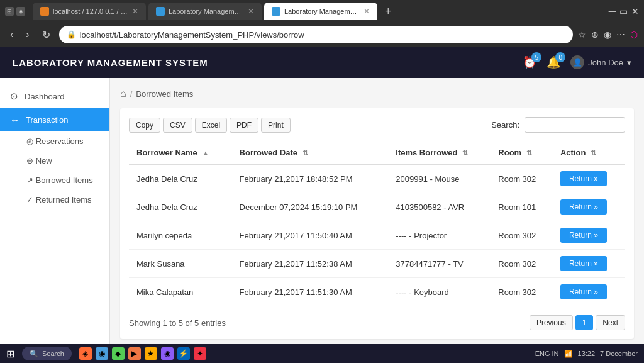  What do you see at coordinates (595, 35) in the screenshot?
I see `extensions-icon: ⊕` at bounding box center [595, 35].